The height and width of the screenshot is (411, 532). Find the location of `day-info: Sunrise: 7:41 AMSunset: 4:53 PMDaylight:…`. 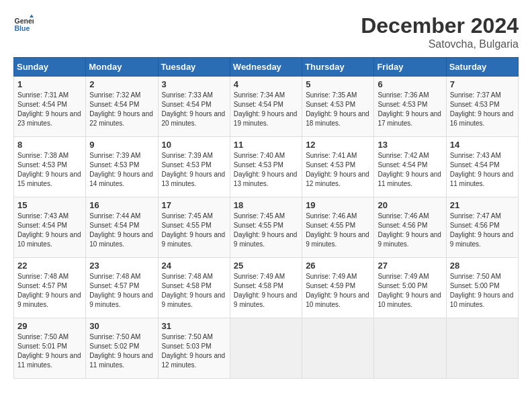

day-info: Sunrise: 7:41 AMSunset: 4:53 PMDaylight:… is located at coordinates (338, 170).